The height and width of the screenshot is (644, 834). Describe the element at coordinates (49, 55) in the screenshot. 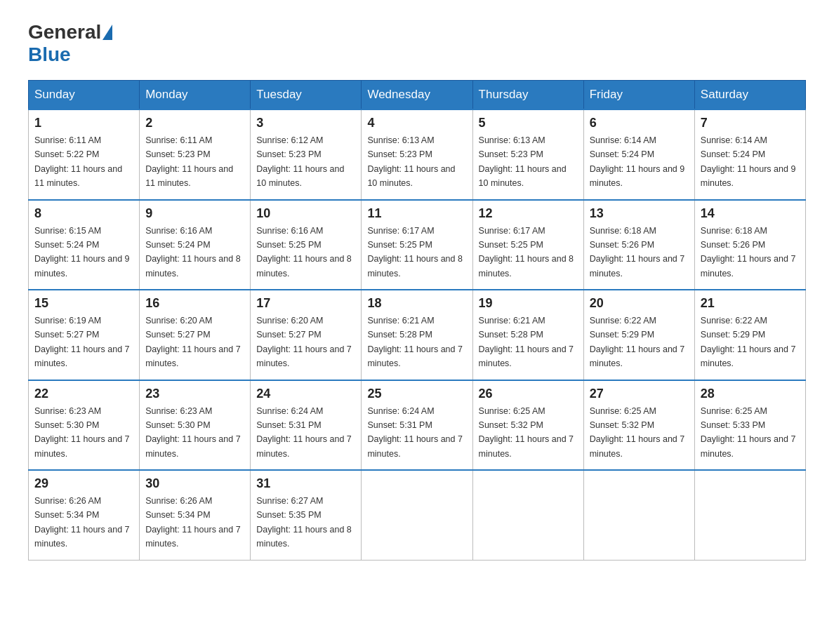

I see `logo-blue-text: Blue` at that location.